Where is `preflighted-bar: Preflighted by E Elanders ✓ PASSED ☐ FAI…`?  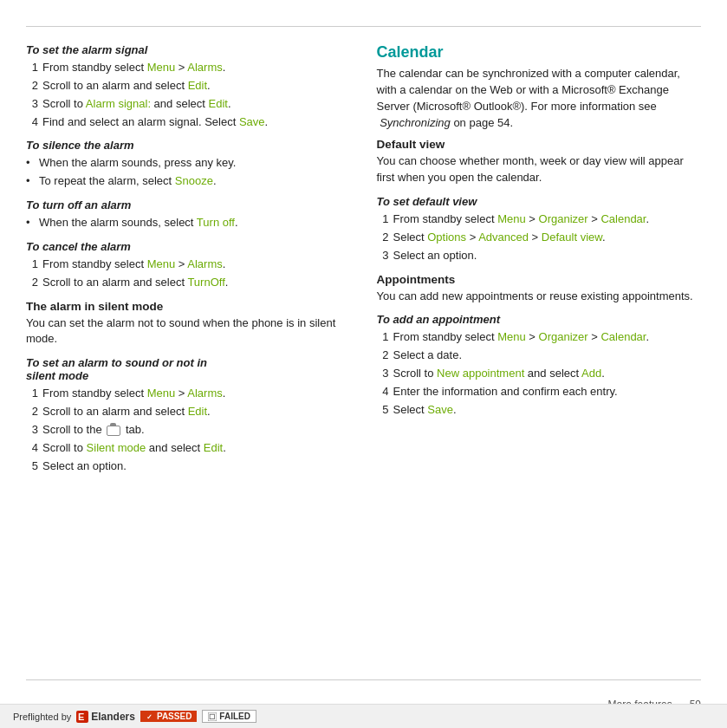 preflighted-bar: Preflighted by E Elanders ✓ PASSED ☐ FAI… is located at coordinates (364, 716).